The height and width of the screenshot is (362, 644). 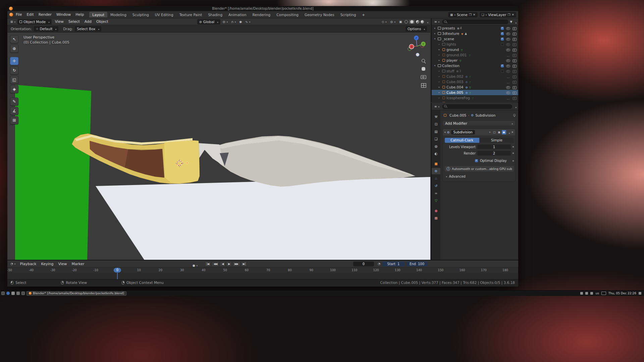 What do you see at coordinates (47, 264) in the screenshot?
I see `timeline-menu-keying: Keying` at bounding box center [47, 264].